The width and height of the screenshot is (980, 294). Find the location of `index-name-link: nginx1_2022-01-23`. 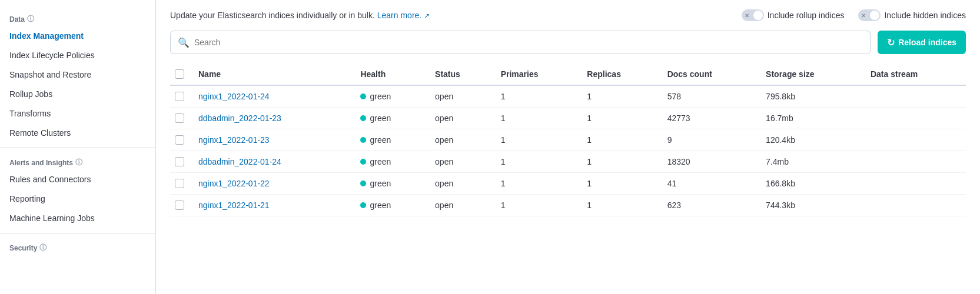

index-name-link: nginx1_2022-01-23 is located at coordinates (234, 140).